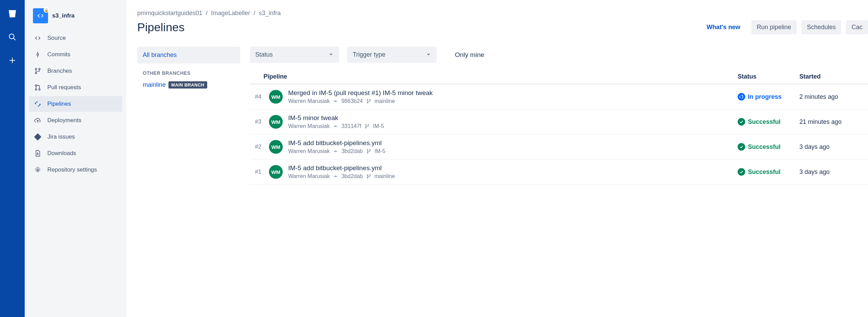 This screenshot has width=868, height=317. What do you see at coordinates (75, 120) in the screenshot?
I see `sidebar-item-deployments: Deployments` at bounding box center [75, 120].